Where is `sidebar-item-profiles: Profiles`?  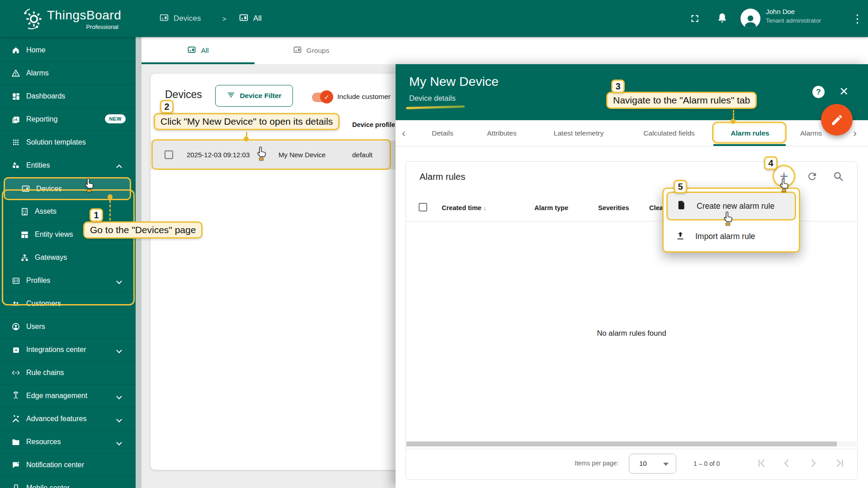 sidebar-item-profiles: Profiles is located at coordinates (68, 281).